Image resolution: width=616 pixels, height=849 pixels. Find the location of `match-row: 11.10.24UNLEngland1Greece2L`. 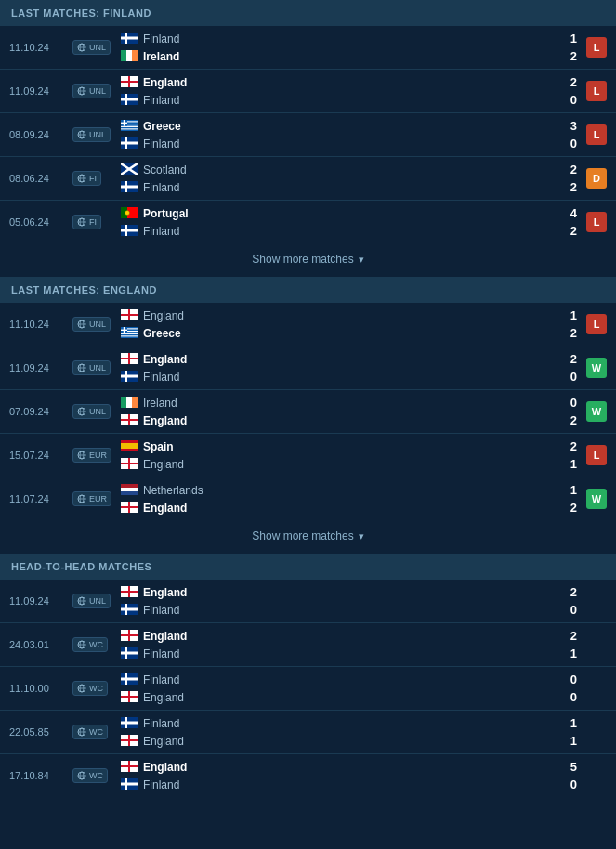

match-row: 11.10.24UNLEngland1Greece2L is located at coordinates (308, 325).